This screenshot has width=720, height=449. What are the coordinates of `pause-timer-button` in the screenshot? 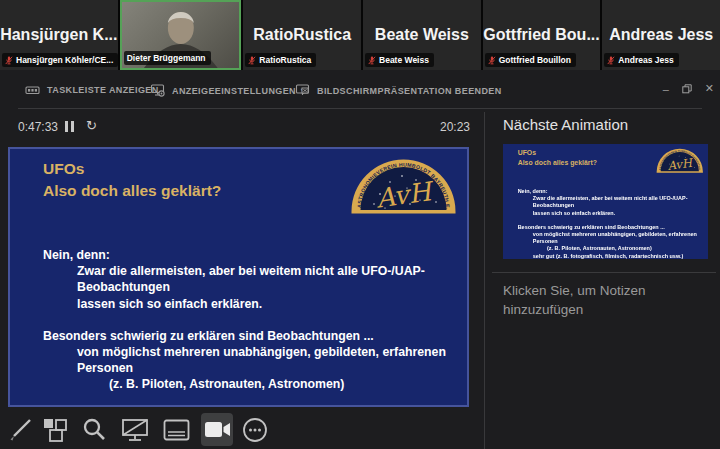 It's located at (71, 126).